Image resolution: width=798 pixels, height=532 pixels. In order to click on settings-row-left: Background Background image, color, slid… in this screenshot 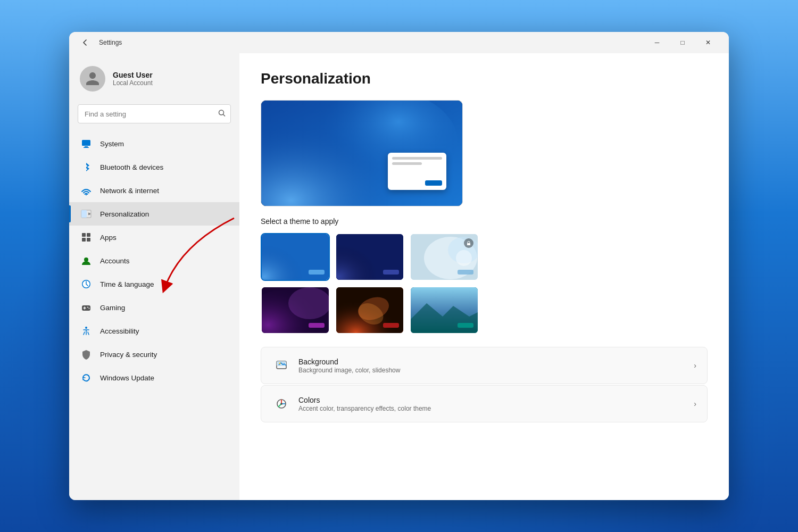, I will do `click(336, 365)`.